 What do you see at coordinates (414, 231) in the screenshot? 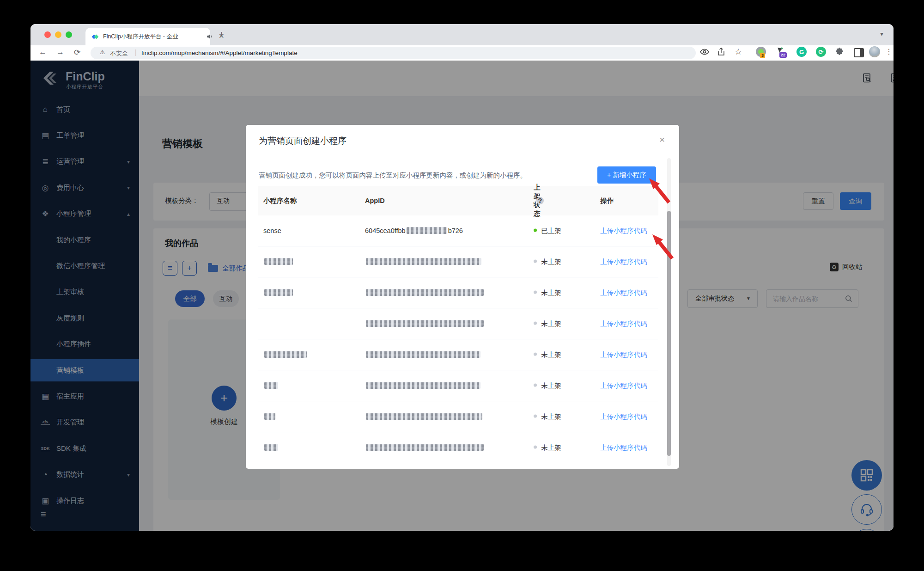
I see `appid-cell: 6045cea0ffbbb726` at bounding box center [414, 231].